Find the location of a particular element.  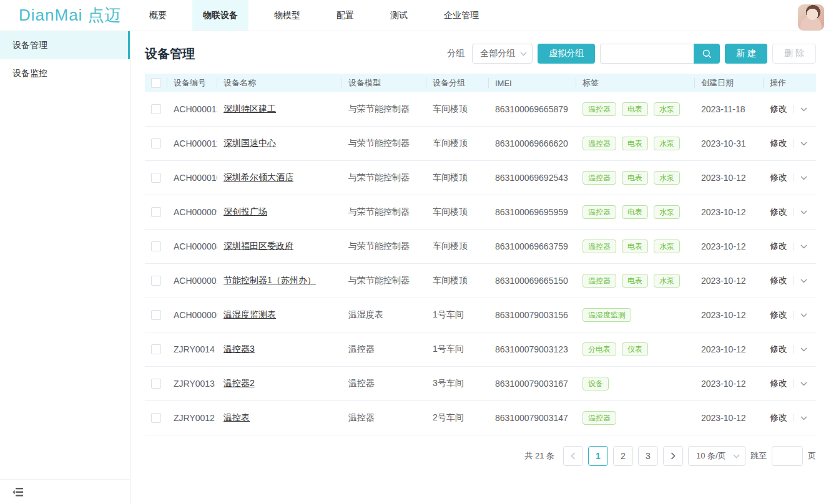

page-button-1: 1 is located at coordinates (598, 456).